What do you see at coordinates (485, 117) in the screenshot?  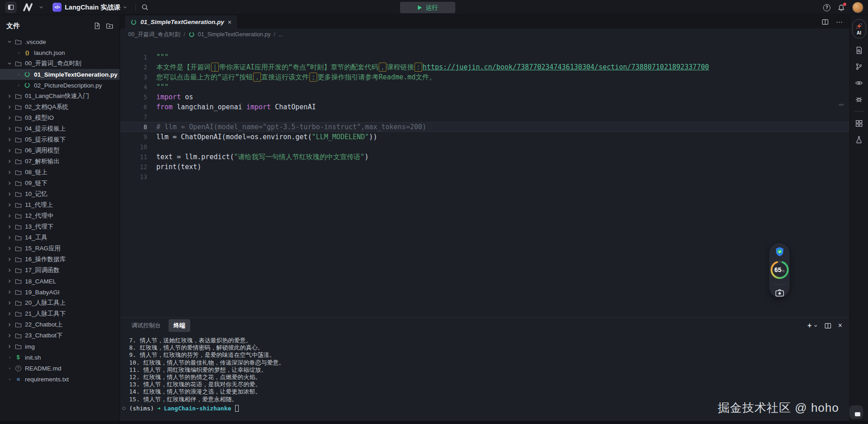 I see `code-line: 7` at bounding box center [485, 117].